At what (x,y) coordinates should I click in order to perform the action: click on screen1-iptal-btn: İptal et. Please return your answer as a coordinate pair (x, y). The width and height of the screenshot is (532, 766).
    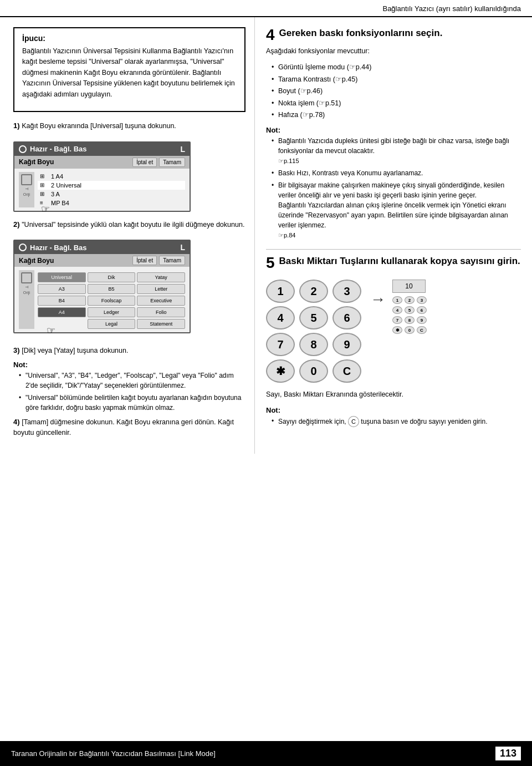
    Looking at the image, I should click on (145, 162).